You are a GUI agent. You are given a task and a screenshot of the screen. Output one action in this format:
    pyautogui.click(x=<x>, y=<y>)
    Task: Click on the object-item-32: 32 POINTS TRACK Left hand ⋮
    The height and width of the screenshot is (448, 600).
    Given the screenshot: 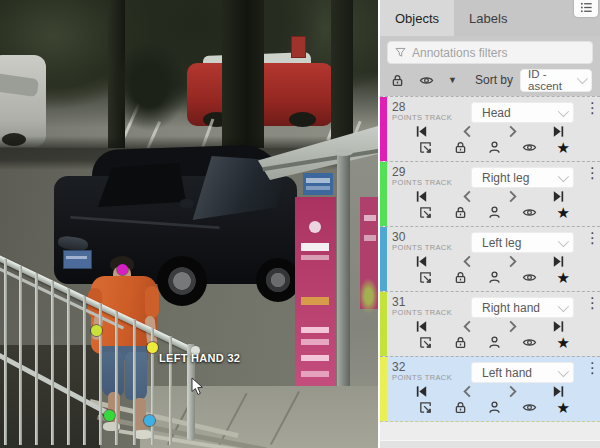 What is the action you would take?
    pyautogui.click(x=490, y=389)
    